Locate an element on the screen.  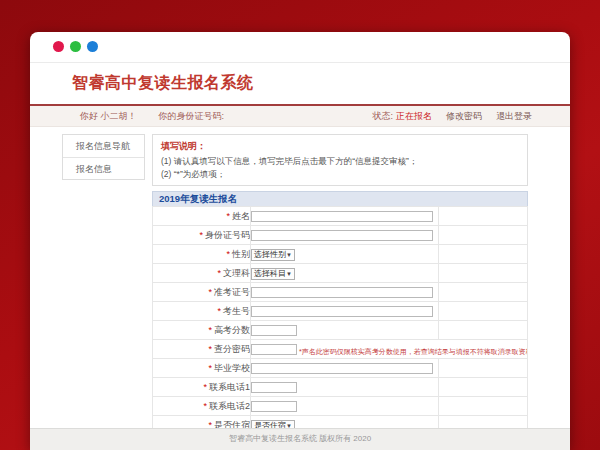
form-row: *姓名 is located at coordinates (340, 216).